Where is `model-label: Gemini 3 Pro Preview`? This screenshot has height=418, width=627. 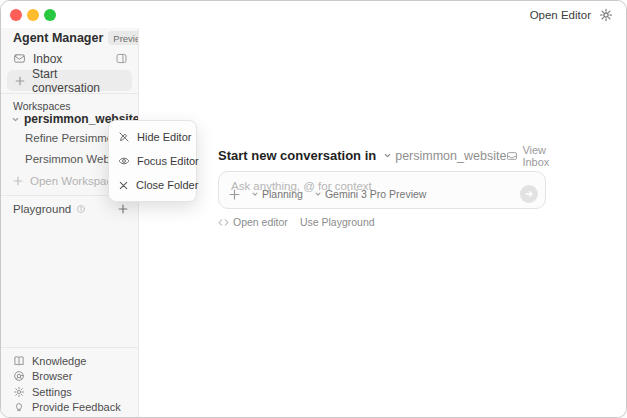 model-label: Gemini 3 Pro Preview is located at coordinates (376, 194).